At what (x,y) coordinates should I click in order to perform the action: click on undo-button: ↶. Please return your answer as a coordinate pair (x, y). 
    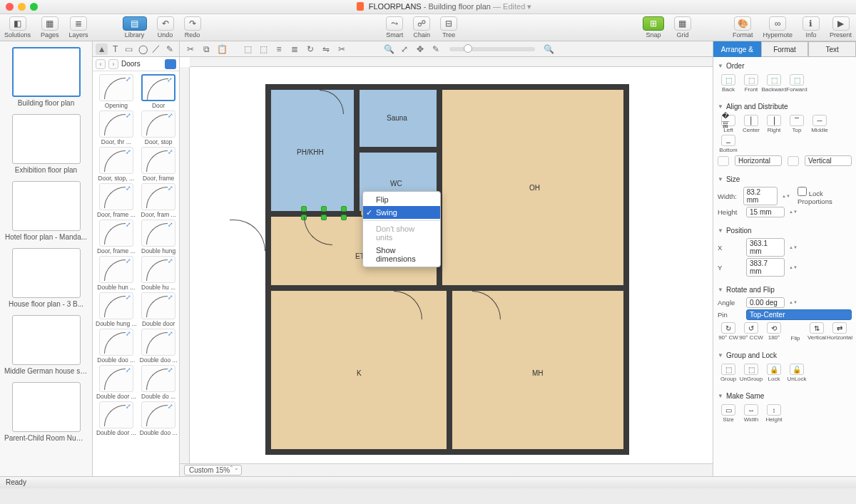
    Looking at the image, I should click on (165, 24).